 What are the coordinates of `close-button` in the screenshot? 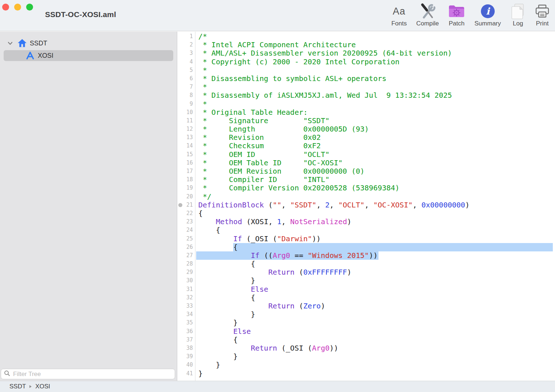 It's located at (6, 7).